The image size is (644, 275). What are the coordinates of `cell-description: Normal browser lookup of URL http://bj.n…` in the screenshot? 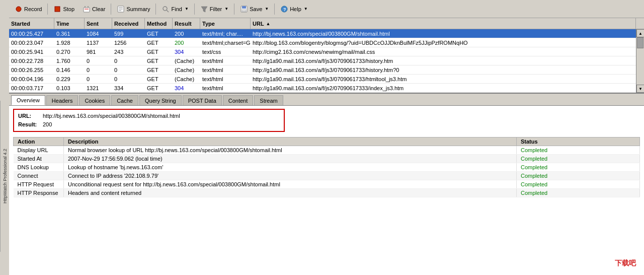 It's located at (290, 150).